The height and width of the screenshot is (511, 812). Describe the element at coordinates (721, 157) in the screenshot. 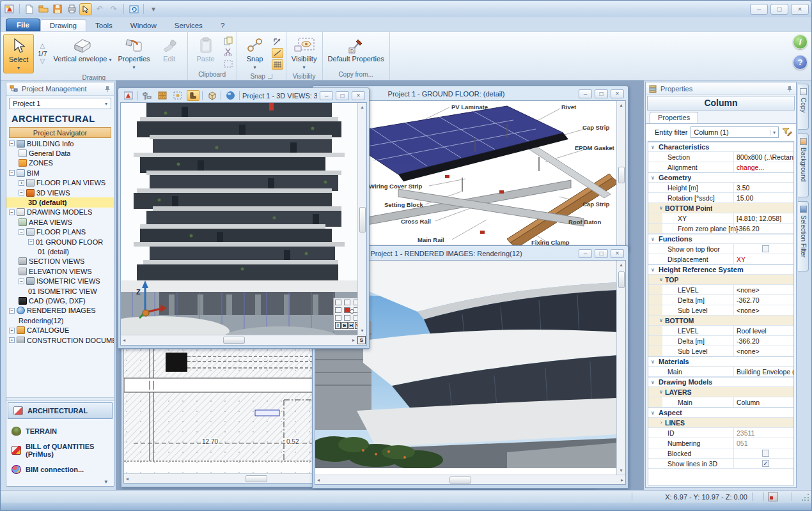

I see `property-row-section: Section800x800 (..\Rectang` at that location.